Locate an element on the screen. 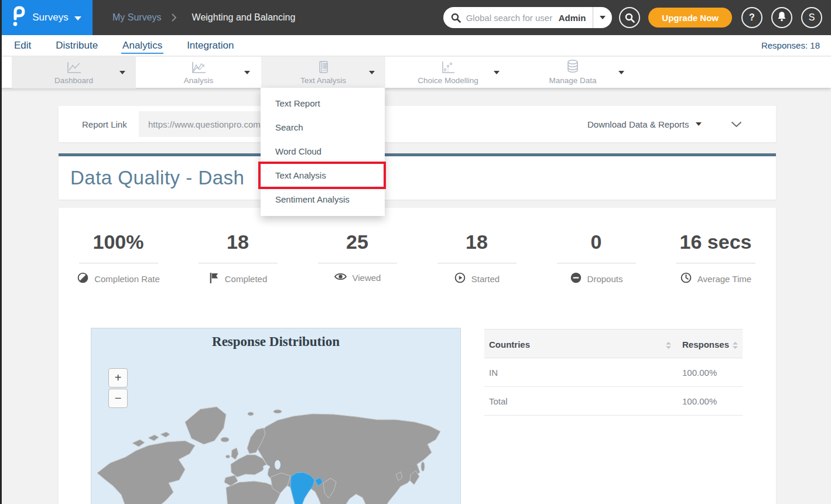 This screenshot has height=504, width=831. nav-item-integration: Integration is located at coordinates (210, 46).